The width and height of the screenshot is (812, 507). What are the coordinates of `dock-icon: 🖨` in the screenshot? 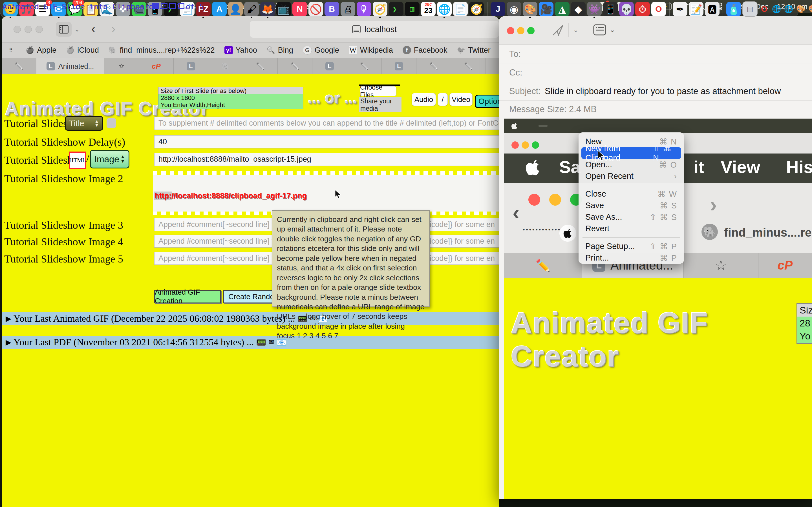 It's located at (348, 9).